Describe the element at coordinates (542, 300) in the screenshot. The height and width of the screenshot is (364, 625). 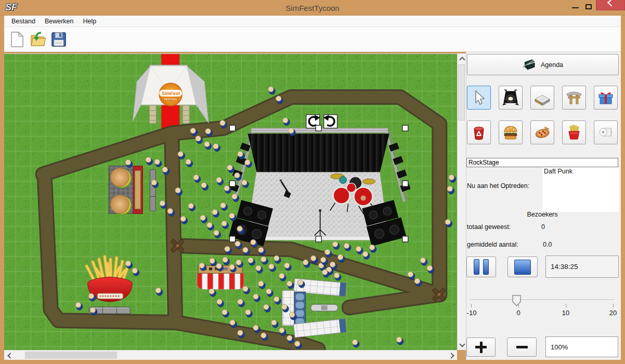
I see `speed-slider-track` at that location.